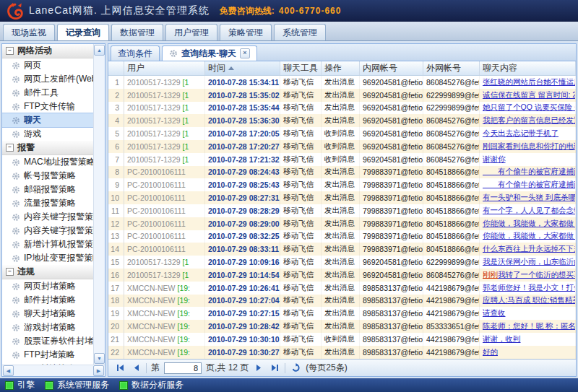  I want to click on sidebar-section-header-alarm: − 报警, so click(48, 148).